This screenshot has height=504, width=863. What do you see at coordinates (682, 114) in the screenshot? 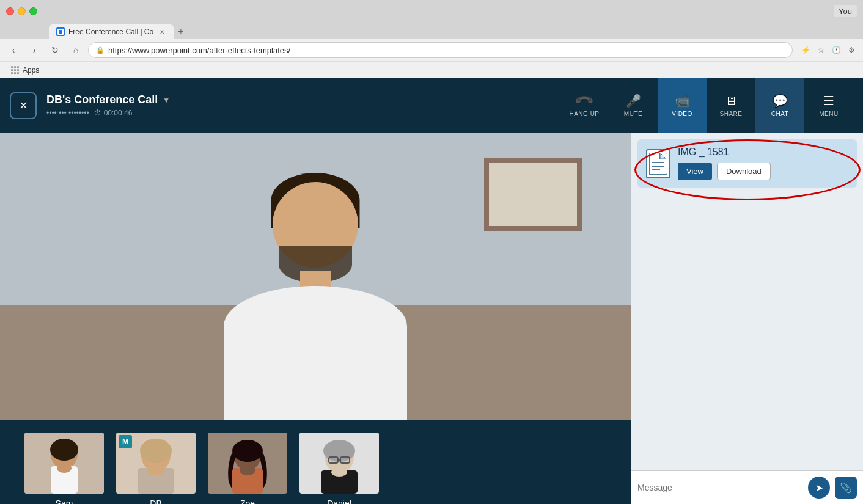
I see `video-label: VIDEO` at bounding box center [682, 114].